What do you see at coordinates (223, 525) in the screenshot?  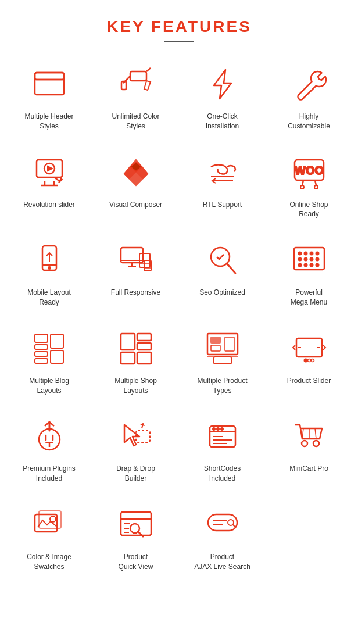 I see `search-icon` at bounding box center [223, 525].